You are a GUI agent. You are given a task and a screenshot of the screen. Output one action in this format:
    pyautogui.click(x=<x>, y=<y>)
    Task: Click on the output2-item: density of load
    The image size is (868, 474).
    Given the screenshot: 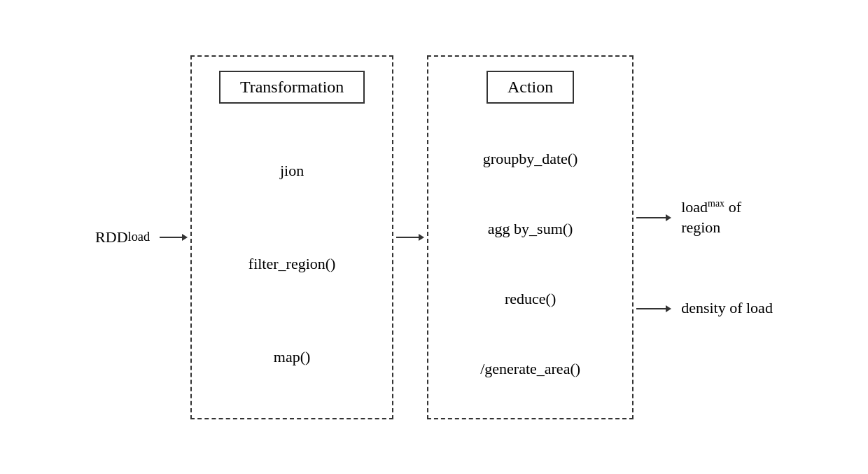 What is the action you would take?
    pyautogui.click(x=703, y=308)
    